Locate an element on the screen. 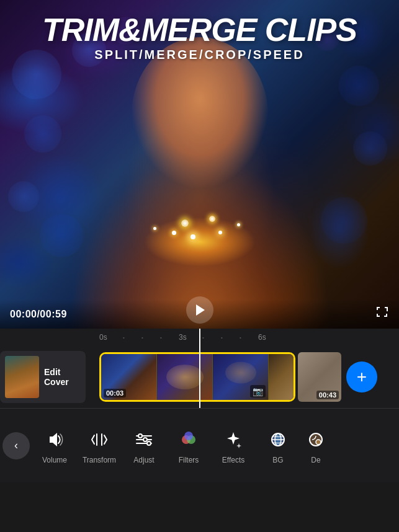 Image resolution: width=399 pixels, height=532 pixels. volume-icon is located at coordinates (55, 440).